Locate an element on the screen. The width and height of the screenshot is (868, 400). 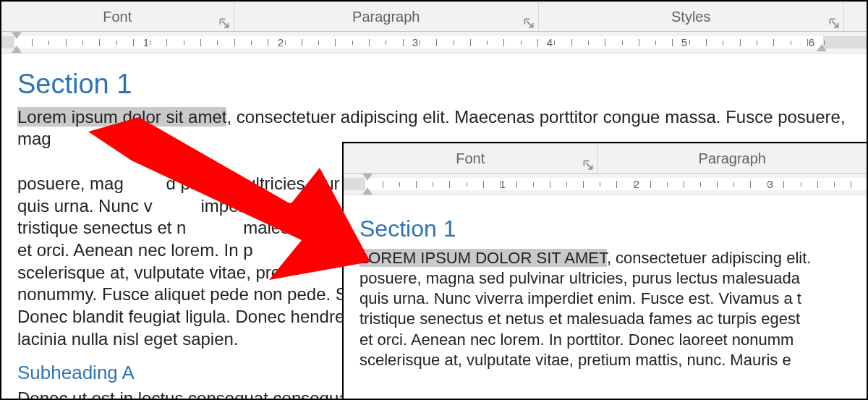
paragraph: posuere, magna sed pulvinar ultricies, p… is located at coordinates (605, 278).